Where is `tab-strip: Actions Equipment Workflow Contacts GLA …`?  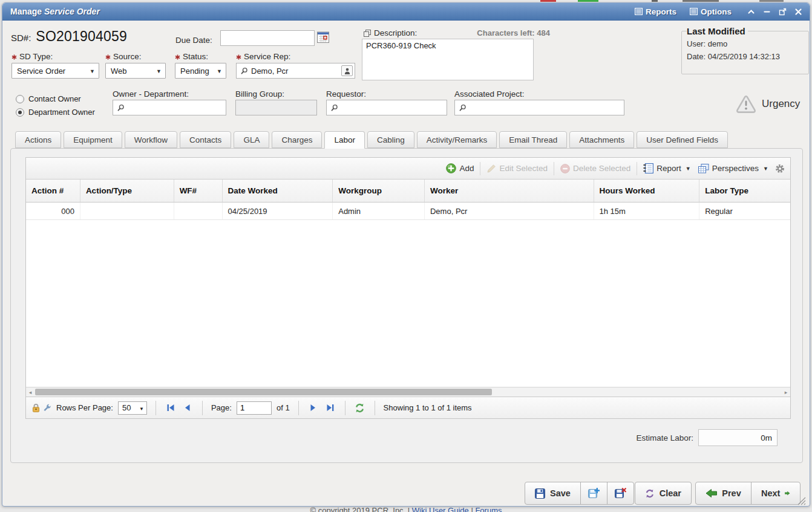
tab-strip: Actions Equipment Workflow Contacts GLA … is located at coordinates (372, 140).